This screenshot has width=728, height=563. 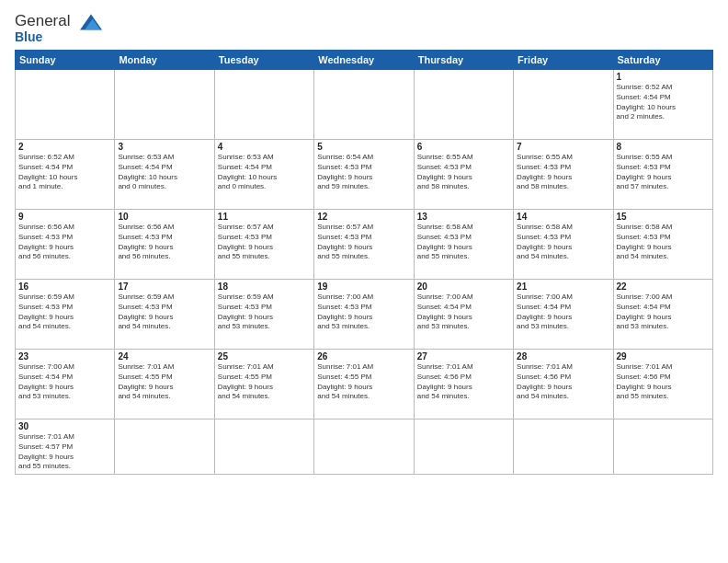 I want to click on calendar-cell: 11Sunrise: 6:57 AM Sunset: 4:53 PM Dayli…, so click(x=264, y=245).